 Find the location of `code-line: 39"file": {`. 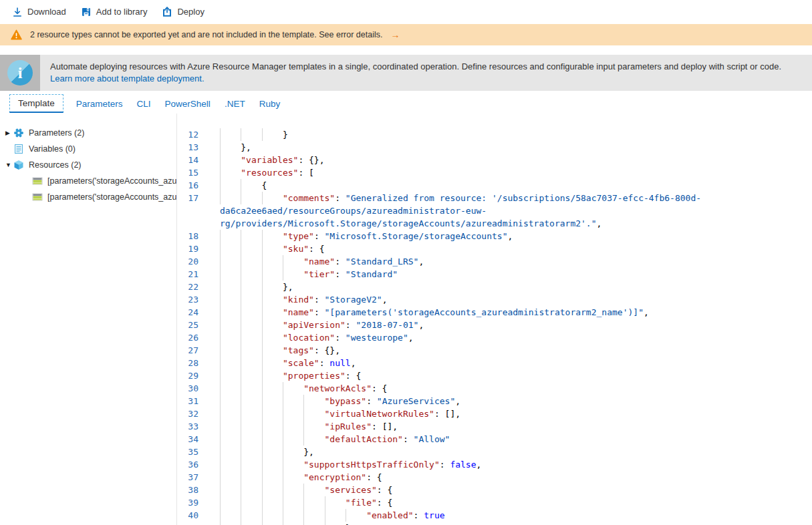

code-line: 39"file": { is located at coordinates (495, 502).